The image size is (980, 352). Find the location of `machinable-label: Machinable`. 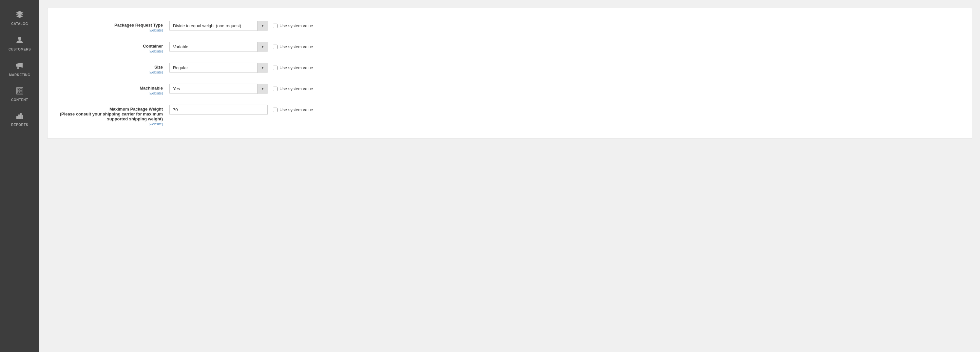

machinable-label: Machinable is located at coordinates (110, 88).